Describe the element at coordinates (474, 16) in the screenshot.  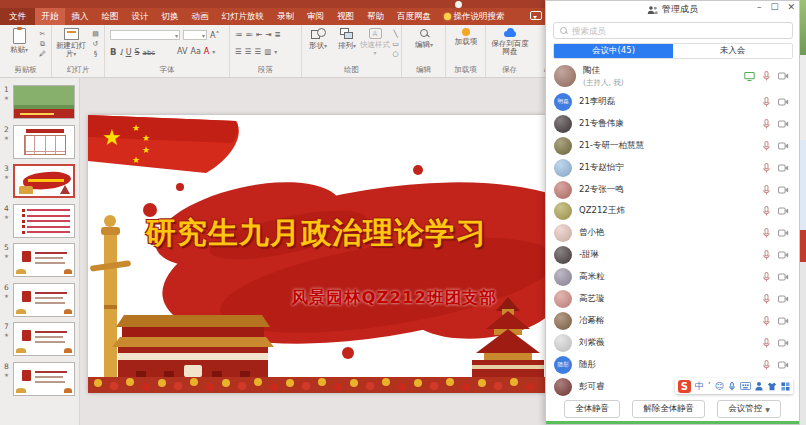
I see `tell-me-search: 操作说明搜索` at that location.